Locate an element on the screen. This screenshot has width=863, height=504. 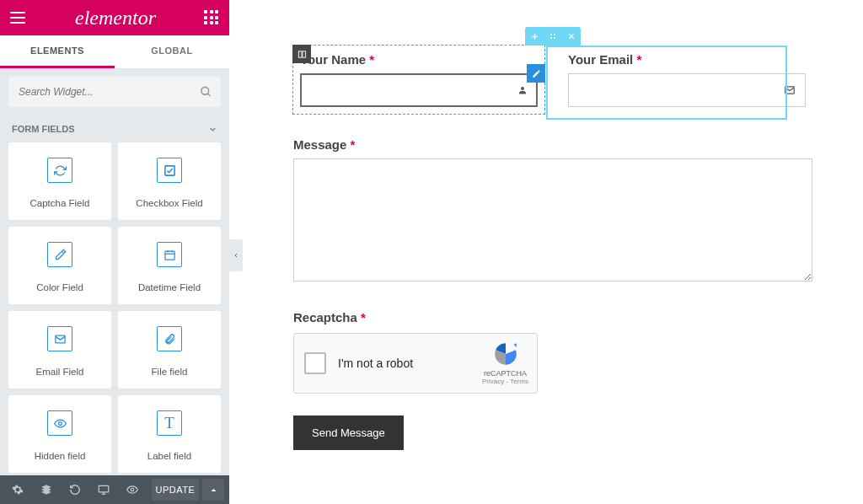
recaptcha-widget: I'm not a robot reCAPTCHA Privacy - Term… is located at coordinates (415, 363).